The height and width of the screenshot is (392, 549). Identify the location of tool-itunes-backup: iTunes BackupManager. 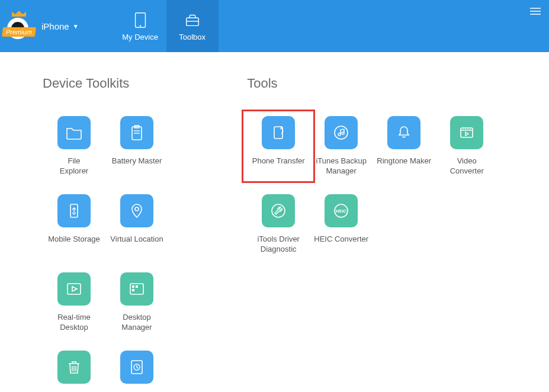
(341, 146).